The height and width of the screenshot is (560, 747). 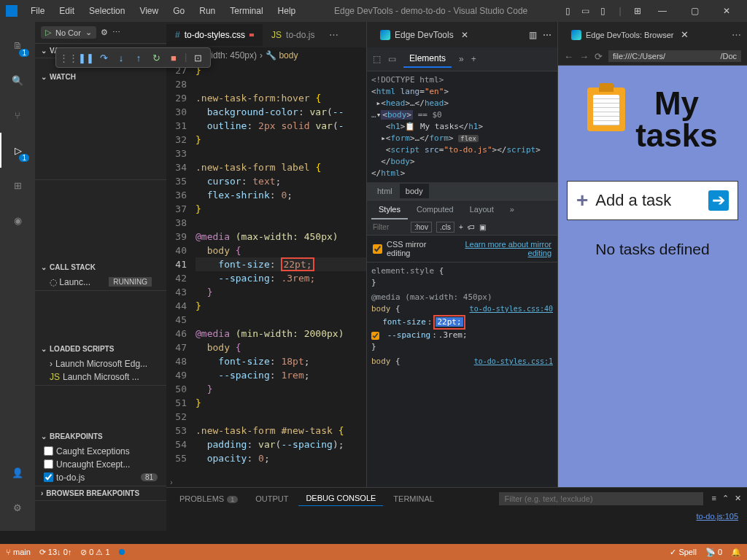 What do you see at coordinates (375, 335) in the screenshot?
I see `css-prop-checkbox` at bounding box center [375, 335].